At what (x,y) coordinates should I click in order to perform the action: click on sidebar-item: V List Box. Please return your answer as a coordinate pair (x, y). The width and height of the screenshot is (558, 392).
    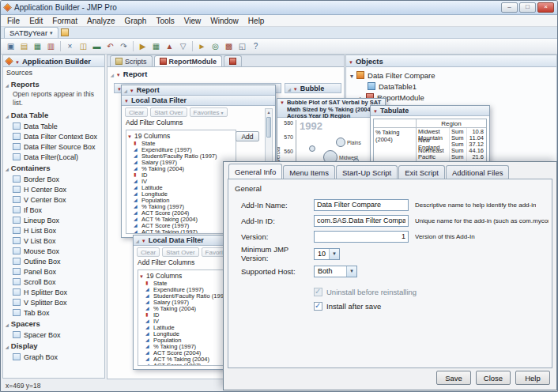
    Looking at the image, I should click on (54, 240).